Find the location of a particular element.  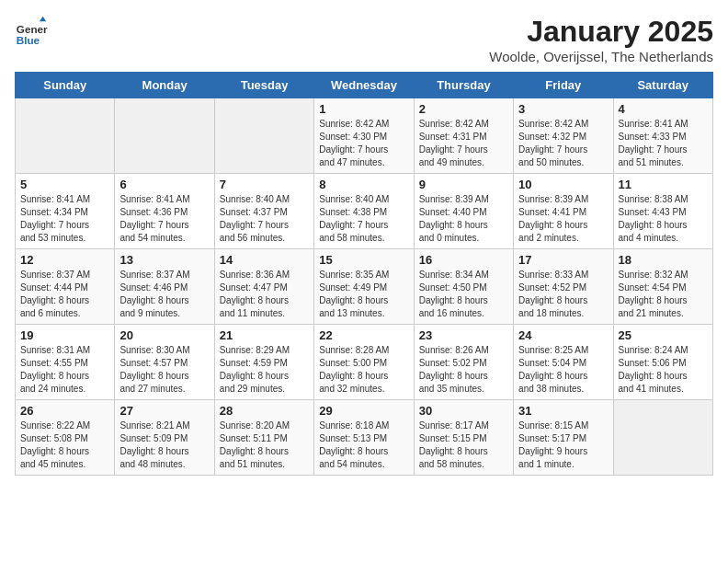

day-number: 9 is located at coordinates (463, 184).